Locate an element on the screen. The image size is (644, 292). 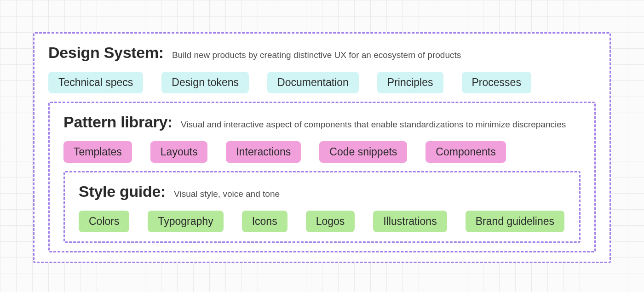
chip-logos: Logos is located at coordinates (330, 222).